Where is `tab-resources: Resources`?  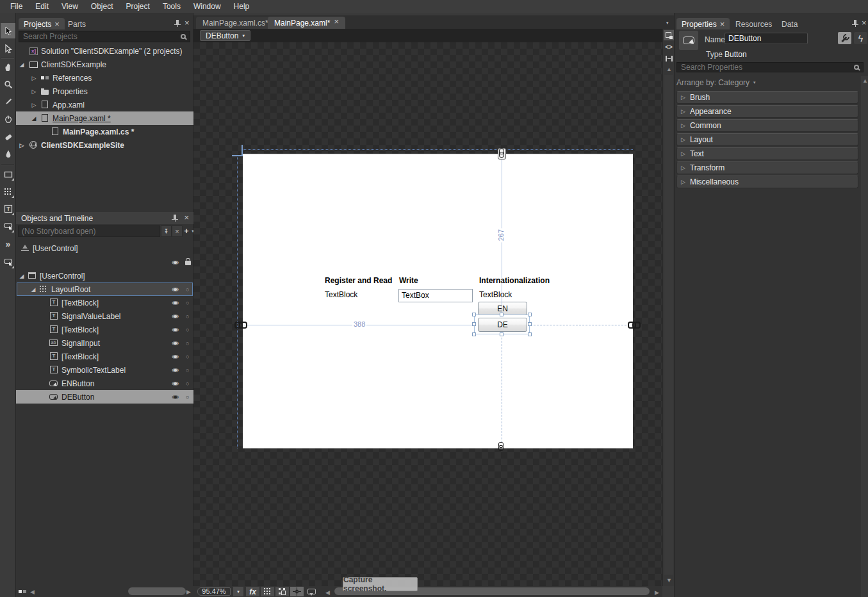
tab-resources: Resources is located at coordinates (753, 24).